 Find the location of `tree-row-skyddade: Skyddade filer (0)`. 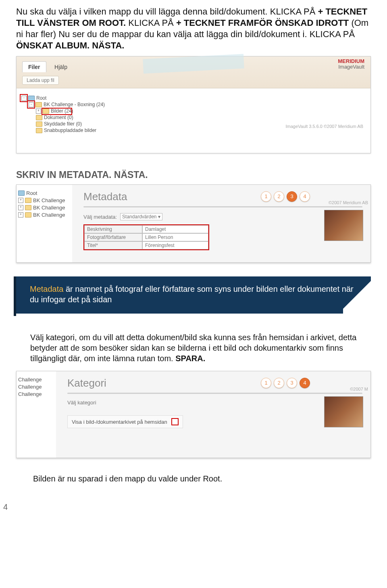

tree-row-skyddade: Skyddade filer (0) is located at coordinates (74, 124).